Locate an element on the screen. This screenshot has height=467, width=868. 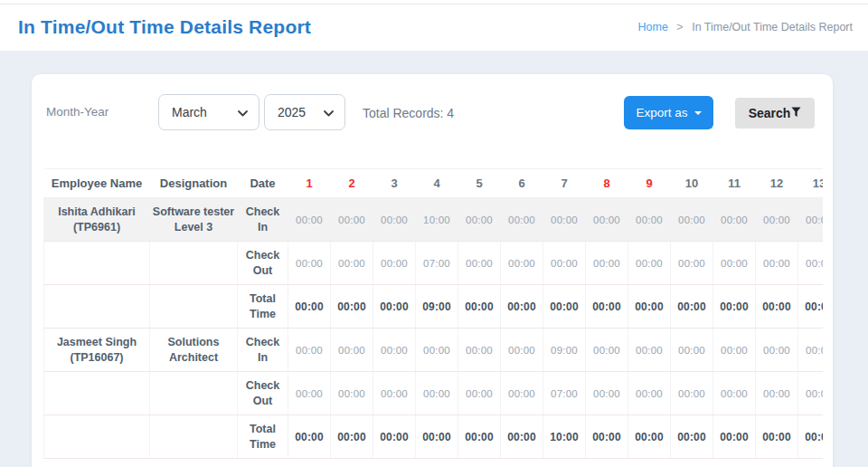
search-button: Search is located at coordinates (775, 113).